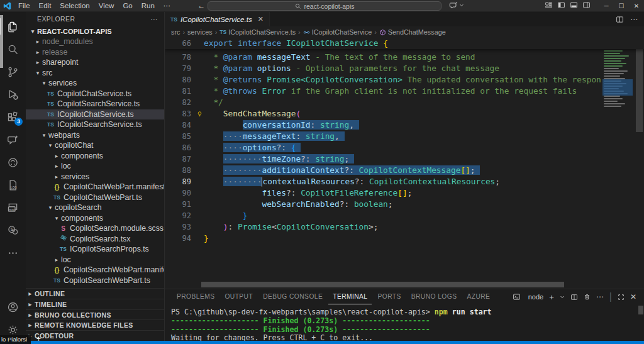 Image resolution: width=644 pixels, height=344 pixels. What do you see at coordinates (95, 136) in the screenshot?
I see `tree-item: ▾webparts` at bounding box center [95, 136].